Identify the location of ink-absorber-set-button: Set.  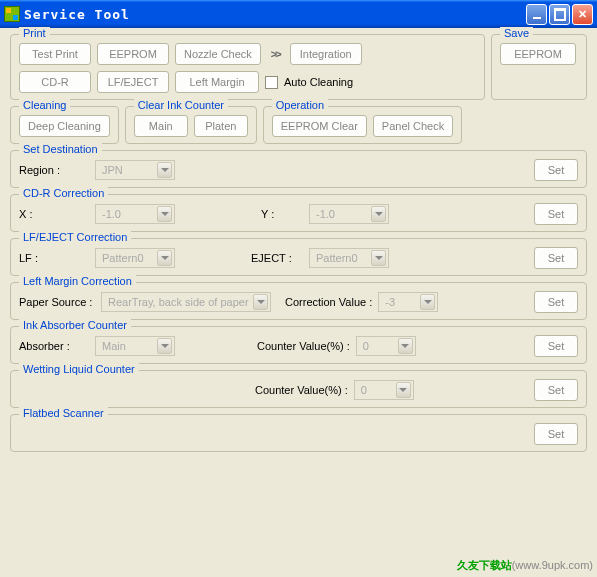
(556, 346).